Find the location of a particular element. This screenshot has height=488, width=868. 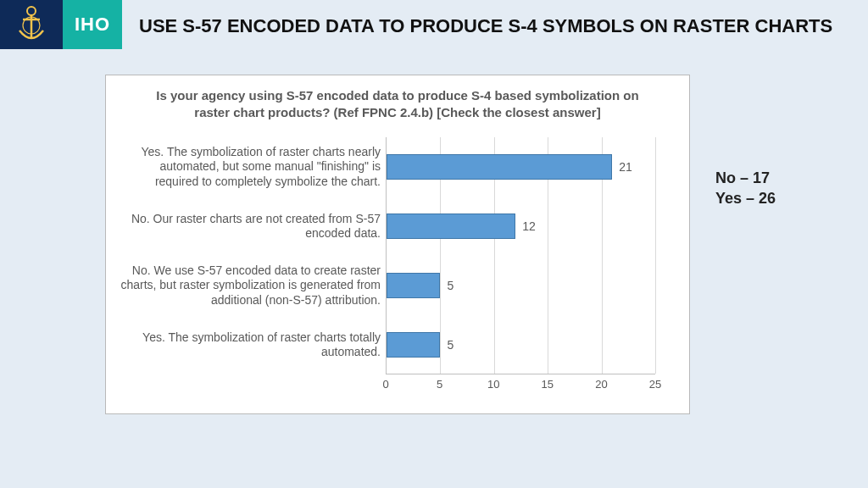

x-axis-tick-label: 0 is located at coordinates (385, 385).